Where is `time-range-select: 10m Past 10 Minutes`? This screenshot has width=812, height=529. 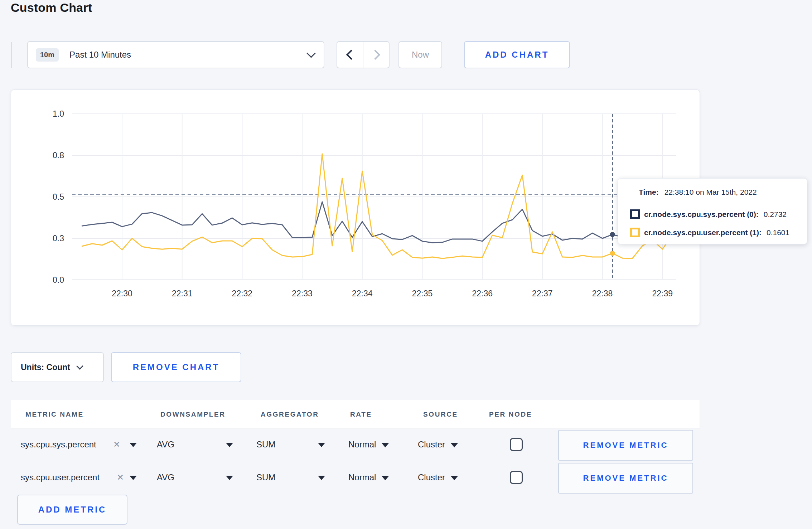
time-range-select: 10m Past 10 Minutes is located at coordinates (176, 55).